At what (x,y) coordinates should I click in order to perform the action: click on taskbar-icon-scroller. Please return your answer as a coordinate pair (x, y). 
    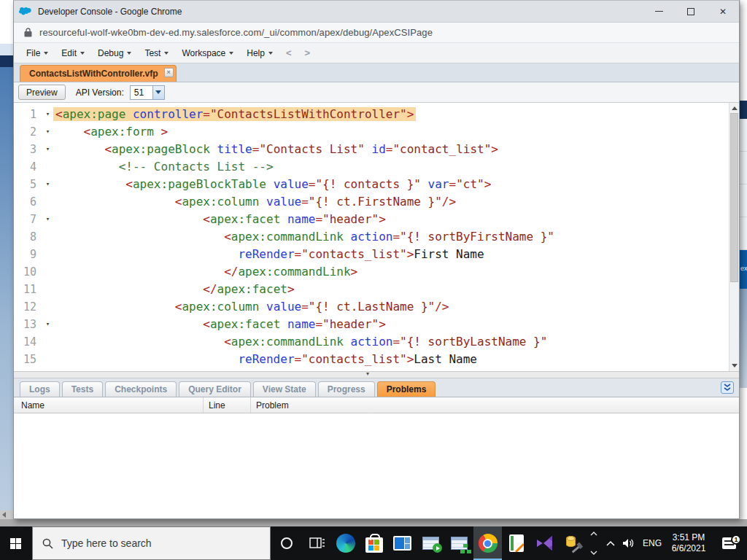
    Looking at the image, I should click on (594, 543).